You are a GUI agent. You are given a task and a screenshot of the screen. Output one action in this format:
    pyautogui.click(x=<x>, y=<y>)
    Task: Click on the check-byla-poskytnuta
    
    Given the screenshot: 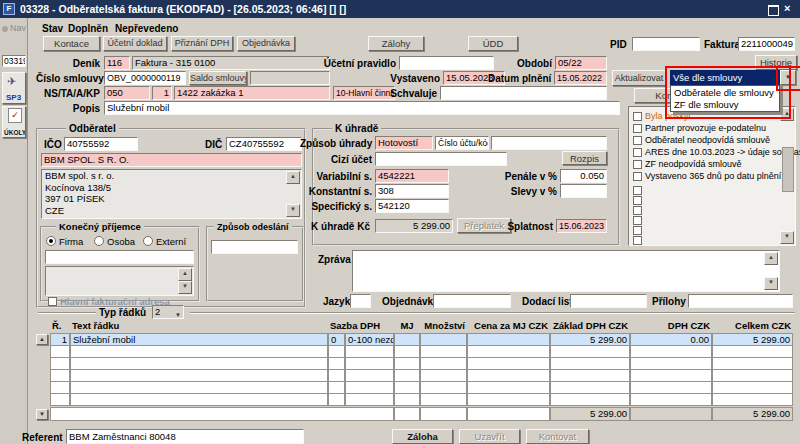 What is the action you would take?
    pyautogui.click(x=638, y=116)
    